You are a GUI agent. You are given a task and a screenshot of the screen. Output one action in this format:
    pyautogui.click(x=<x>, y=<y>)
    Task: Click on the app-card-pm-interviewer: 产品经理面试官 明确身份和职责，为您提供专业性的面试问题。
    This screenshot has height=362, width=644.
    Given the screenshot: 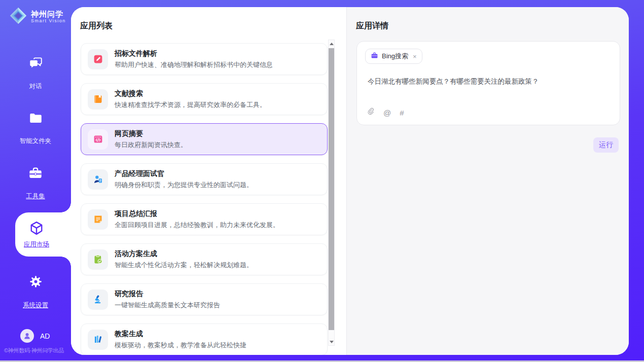 What is the action you would take?
    pyautogui.click(x=204, y=179)
    